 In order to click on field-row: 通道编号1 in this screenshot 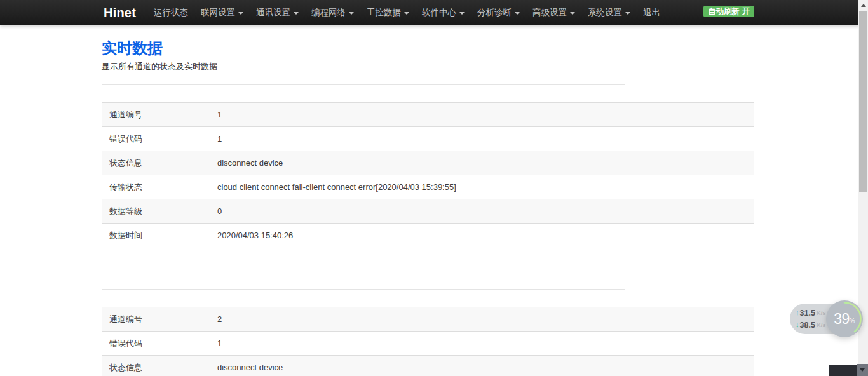, I will do `click(428, 115)`.